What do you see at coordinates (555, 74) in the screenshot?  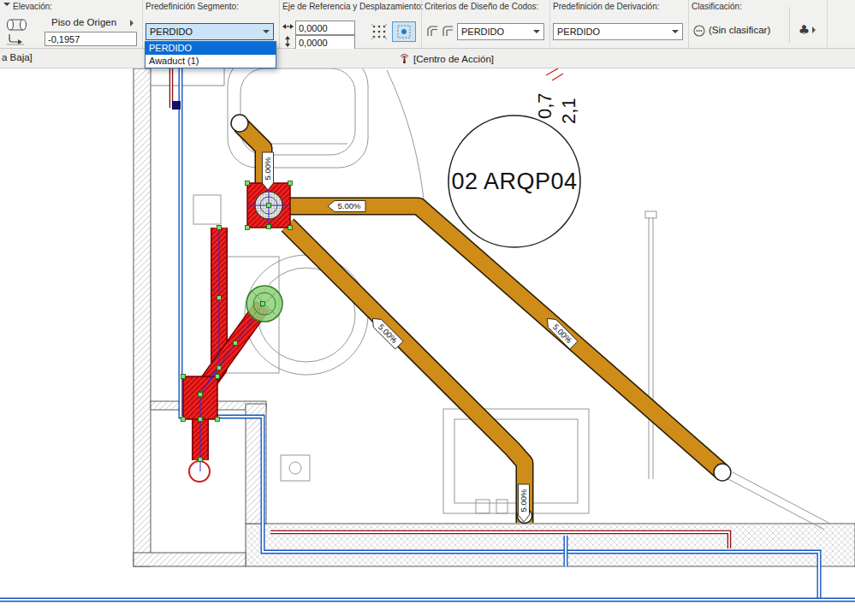 I see `dimension-ticks` at bounding box center [555, 74].